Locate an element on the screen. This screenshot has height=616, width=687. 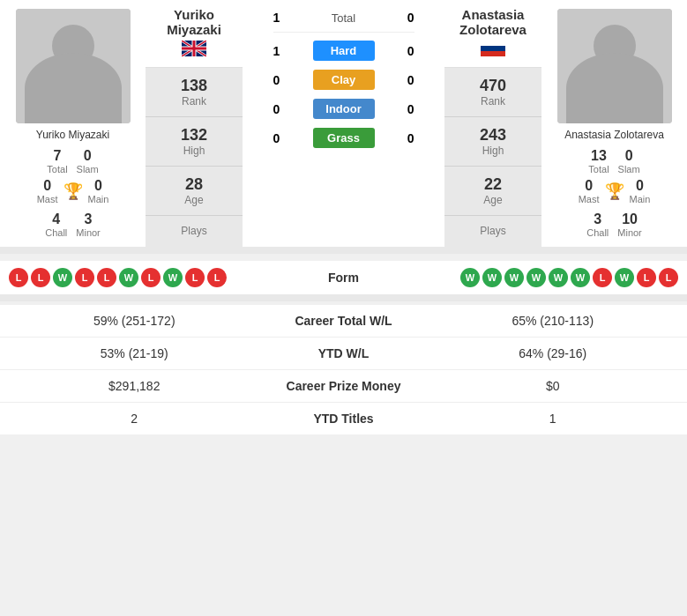
right-rank-label: Rank is located at coordinates (493, 101).